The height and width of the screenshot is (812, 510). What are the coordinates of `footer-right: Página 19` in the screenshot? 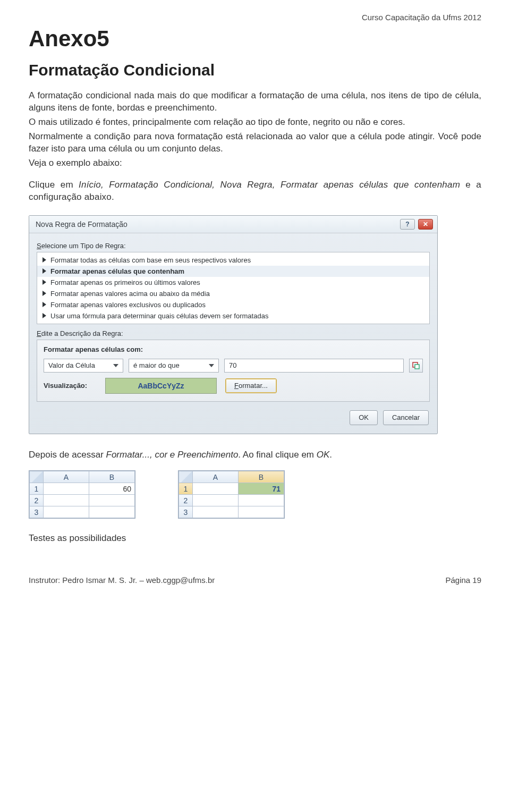 It's located at (463, 580).